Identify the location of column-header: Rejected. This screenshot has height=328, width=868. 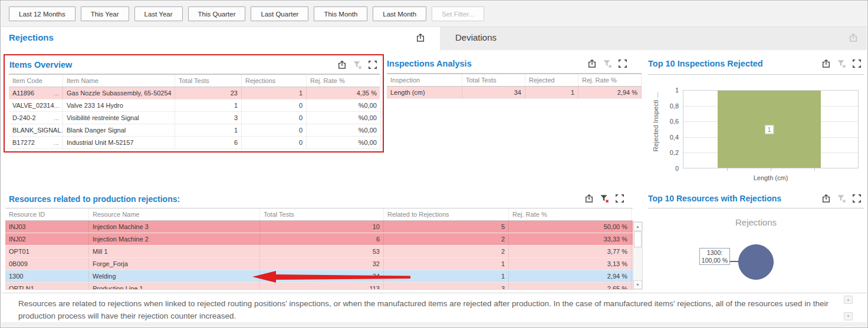
(552, 80).